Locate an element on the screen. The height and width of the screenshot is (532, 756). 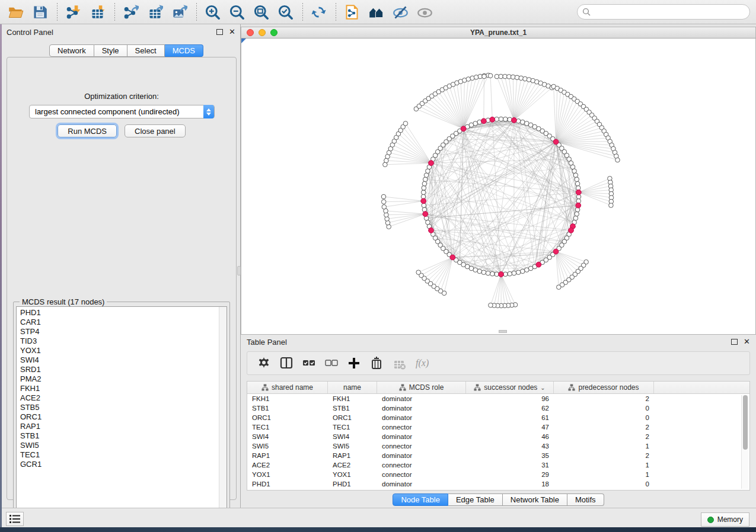
search-input is located at coordinates (664, 12).